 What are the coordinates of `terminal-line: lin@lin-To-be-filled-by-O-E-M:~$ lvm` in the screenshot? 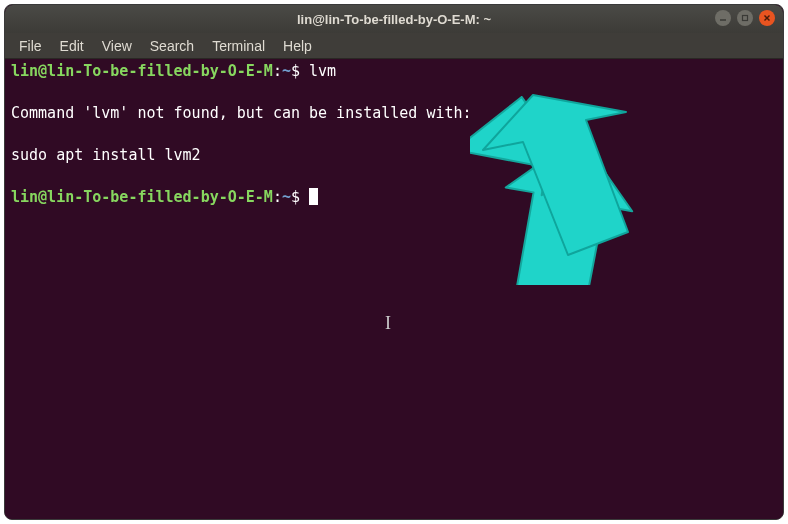 It's located at (394, 72).